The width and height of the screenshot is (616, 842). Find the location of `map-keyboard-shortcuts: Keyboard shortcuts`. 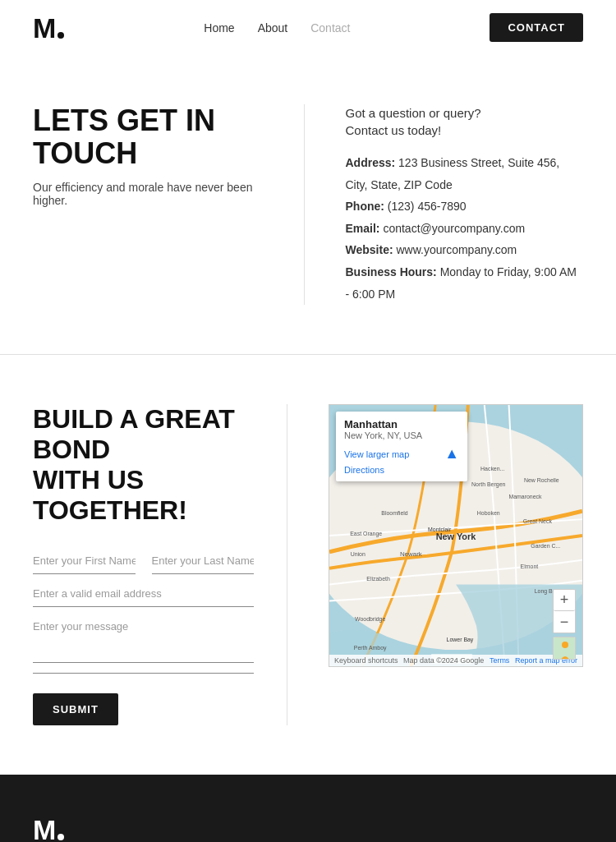

map-keyboard-shortcuts: Keyboard shortcuts is located at coordinates (366, 660).